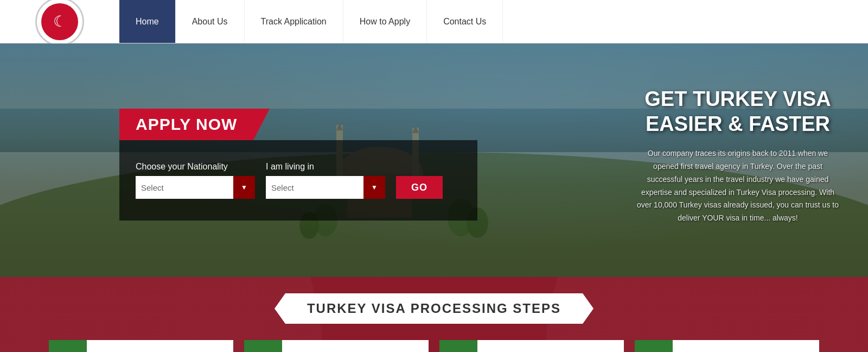 The width and height of the screenshot is (868, 352). I want to click on living-select: Select, so click(326, 187).